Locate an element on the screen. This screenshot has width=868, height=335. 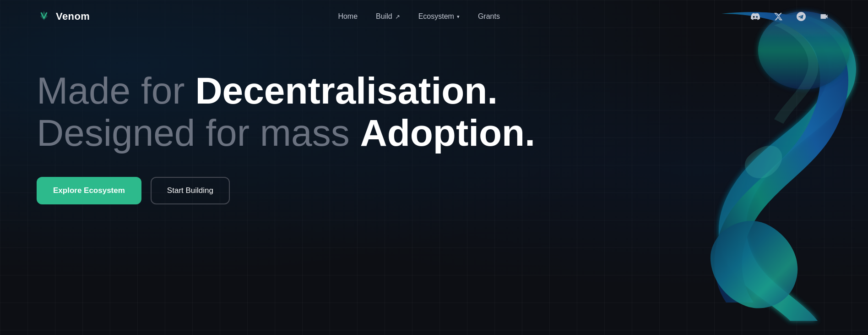
hero-line2: Designed for mass Adoption. is located at coordinates (286, 133).